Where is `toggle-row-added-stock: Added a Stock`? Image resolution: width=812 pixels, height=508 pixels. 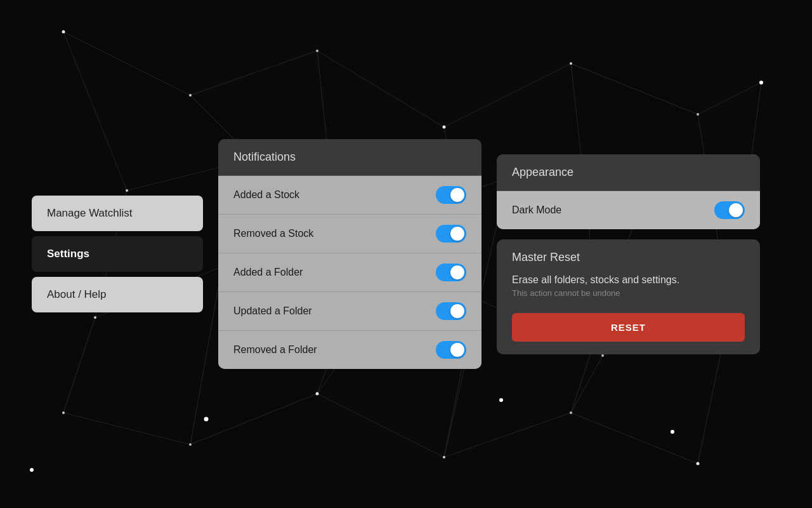 toggle-row-added-stock: Added a Stock is located at coordinates (350, 196).